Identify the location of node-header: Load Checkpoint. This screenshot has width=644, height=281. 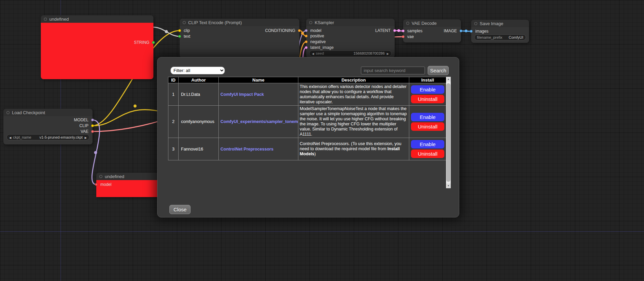
(48, 112).